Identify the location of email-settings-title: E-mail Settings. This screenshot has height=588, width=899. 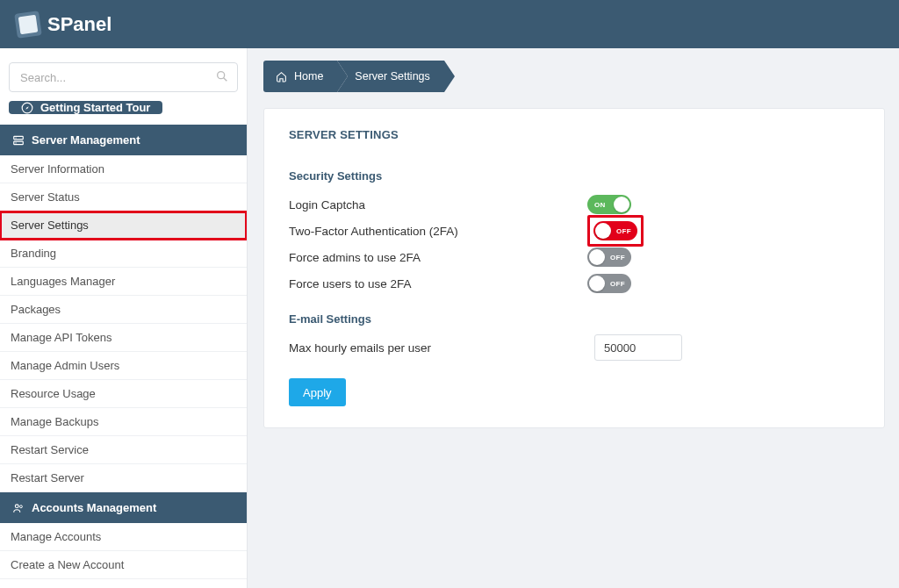
(574, 319).